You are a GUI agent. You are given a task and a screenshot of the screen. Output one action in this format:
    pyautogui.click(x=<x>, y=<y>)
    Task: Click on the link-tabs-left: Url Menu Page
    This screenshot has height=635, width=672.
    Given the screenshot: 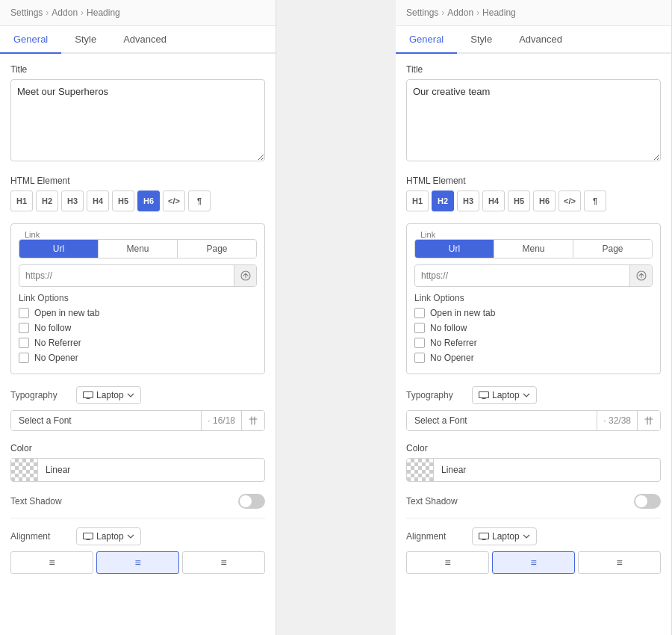 What is the action you would take?
    pyautogui.click(x=137, y=249)
    